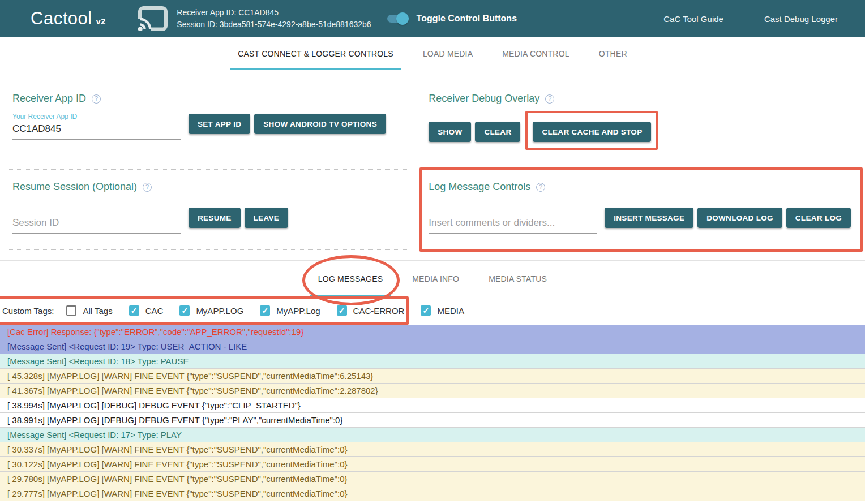  I want to click on app-id-input, so click(97, 131).